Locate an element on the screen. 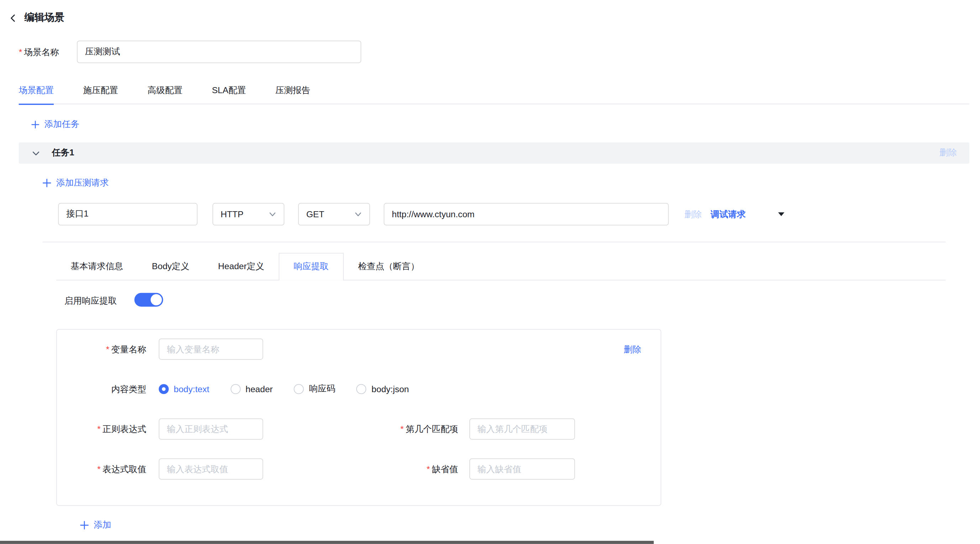 The image size is (980, 544). tab-advanced-config: 高级配置 is located at coordinates (165, 92).